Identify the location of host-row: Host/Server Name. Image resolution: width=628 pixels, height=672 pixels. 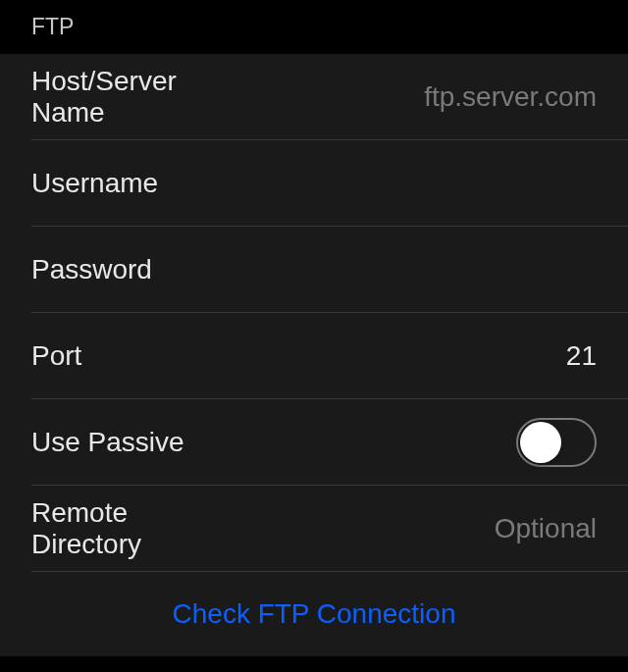
(314, 97).